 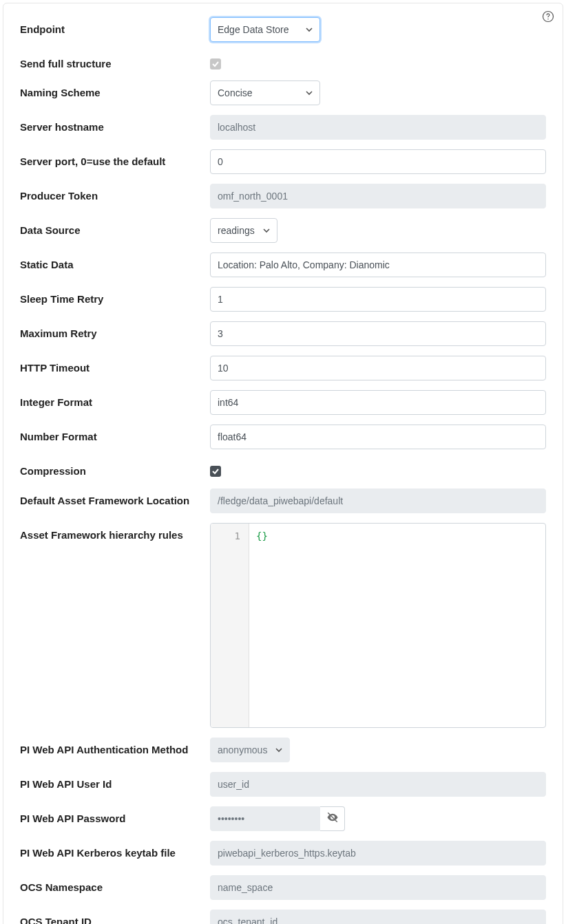 I want to click on piwebapi-user-id-input, so click(x=378, y=784).